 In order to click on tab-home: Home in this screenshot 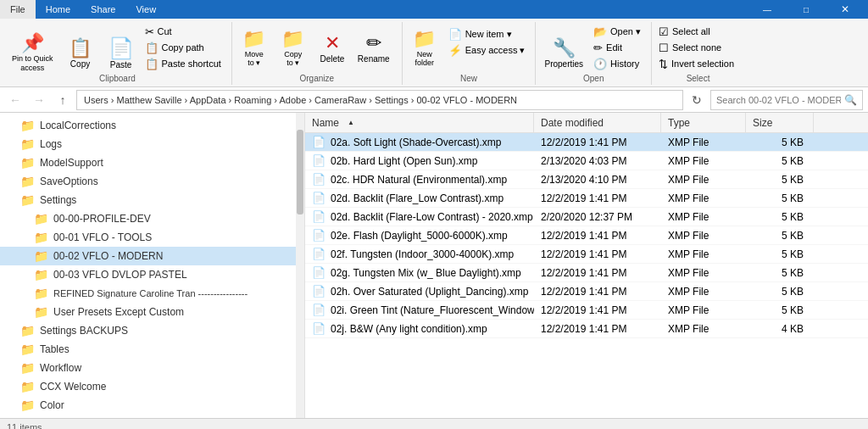, I will do `click(58, 9)`.